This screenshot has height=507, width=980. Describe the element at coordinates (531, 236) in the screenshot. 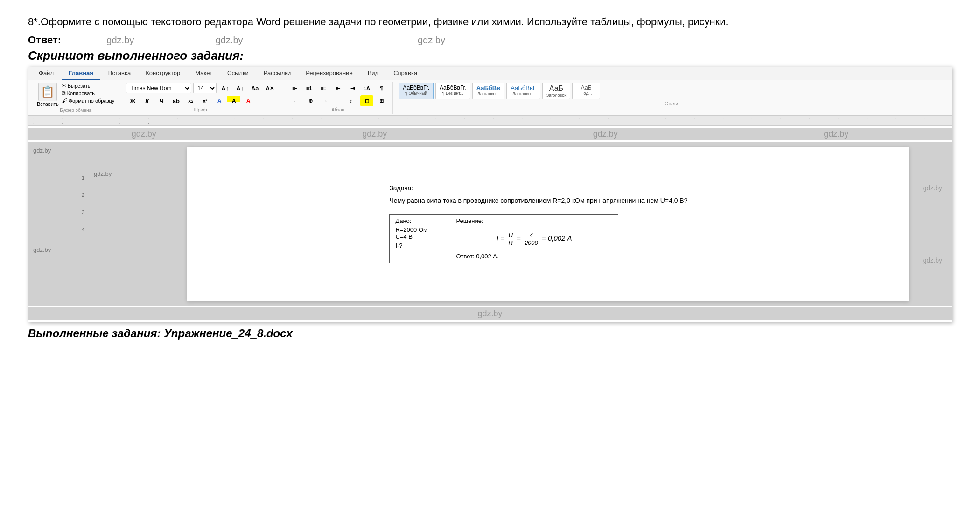

I see `formula-num2: 4` at that location.